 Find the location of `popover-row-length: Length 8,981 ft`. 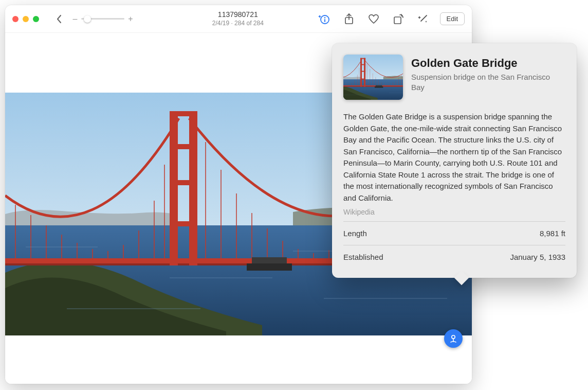

popover-row-length: Length 8,981 ft is located at coordinates (454, 233).